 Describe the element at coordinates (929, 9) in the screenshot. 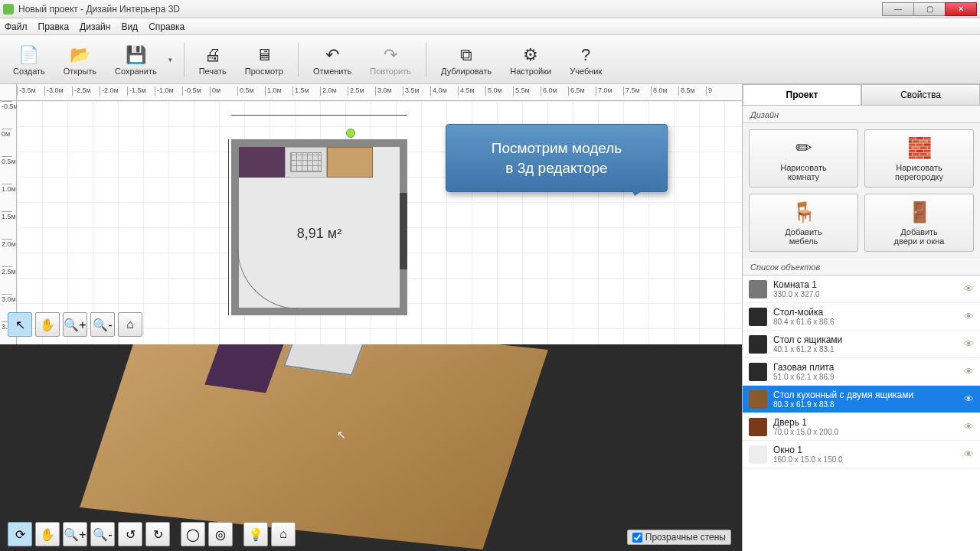

I see `maximize-button: ▢` at that location.